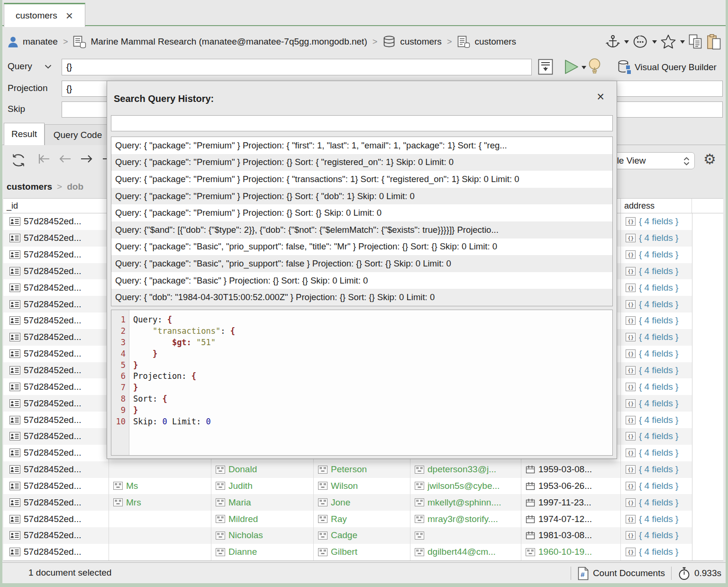  I want to click on run-dropdown-caret, so click(584, 67).